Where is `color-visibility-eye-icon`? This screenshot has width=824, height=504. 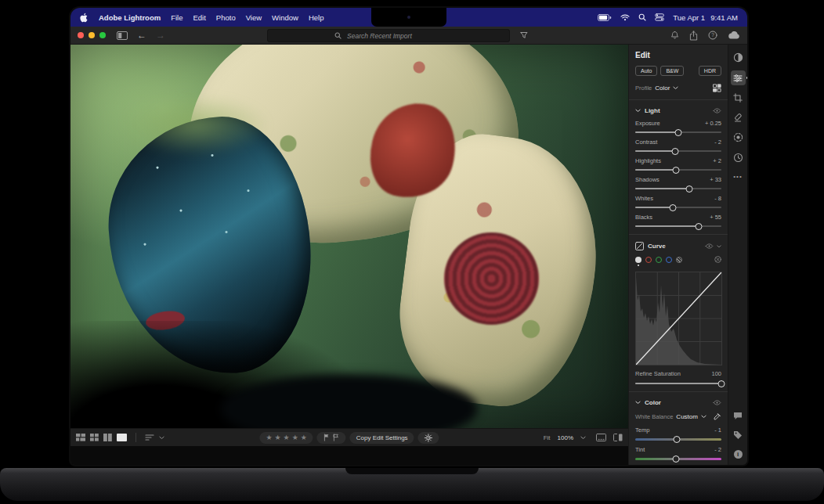
color-visibility-eye-icon is located at coordinates (717, 402).